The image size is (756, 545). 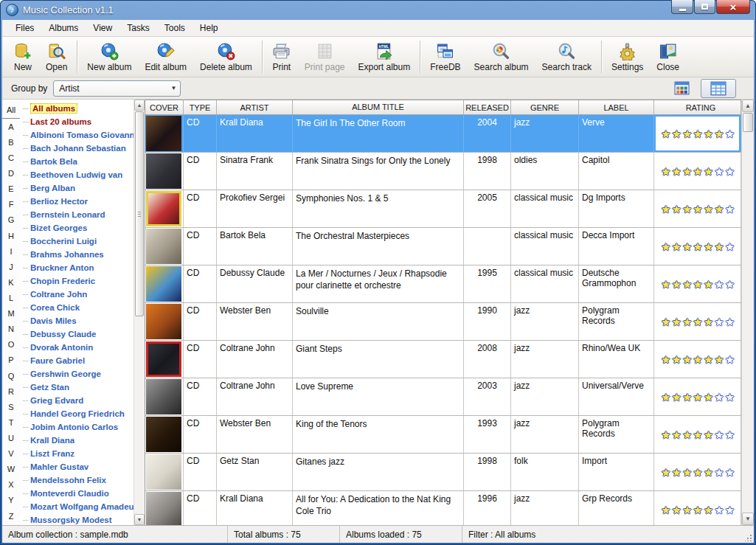 What do you see at coordinates (165, 57) in the screenshot?
I see `edit-album-button: Edit album` at bounding box center [165, 57].